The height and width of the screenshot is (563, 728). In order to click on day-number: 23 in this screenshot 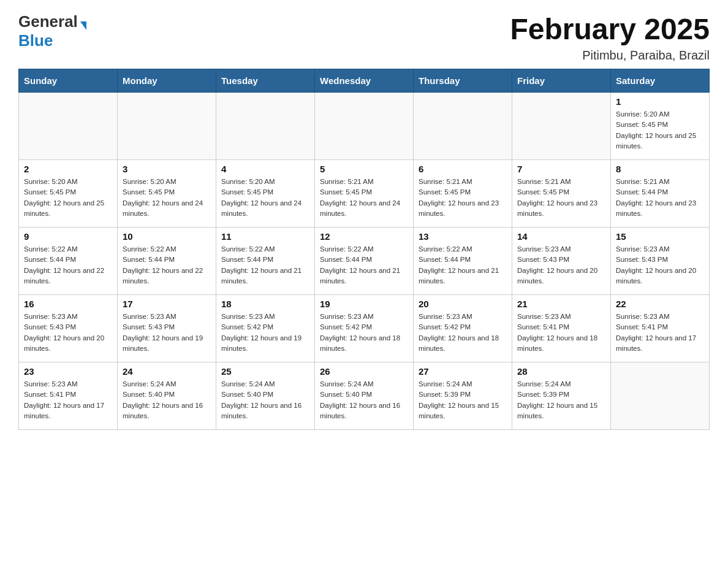, I will do `click(68, 372)`.